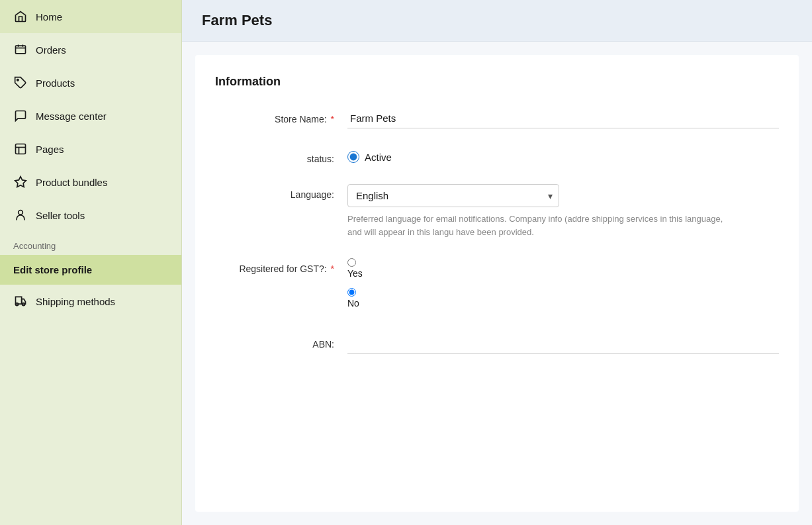 The image size is (812, 525). What do you see at coordinates (497, 344) in the screenshot?
I see `abn-row: ABN:` at bounding box center [497, 344].